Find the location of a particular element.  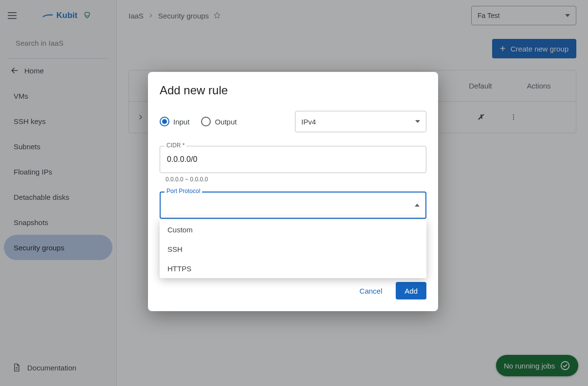

cancel-label: Cancel is located at coordinates (371, 291).